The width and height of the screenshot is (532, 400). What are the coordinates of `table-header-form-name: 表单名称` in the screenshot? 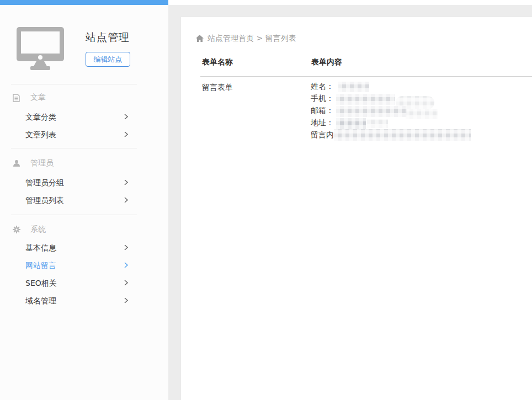 It's located at (217, 62).